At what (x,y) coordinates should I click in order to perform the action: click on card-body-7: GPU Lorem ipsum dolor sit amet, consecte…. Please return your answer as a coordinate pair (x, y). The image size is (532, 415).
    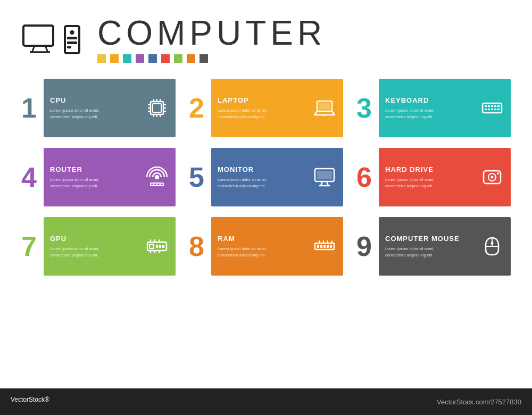
    Looking at the image, I should click on (110, 246).